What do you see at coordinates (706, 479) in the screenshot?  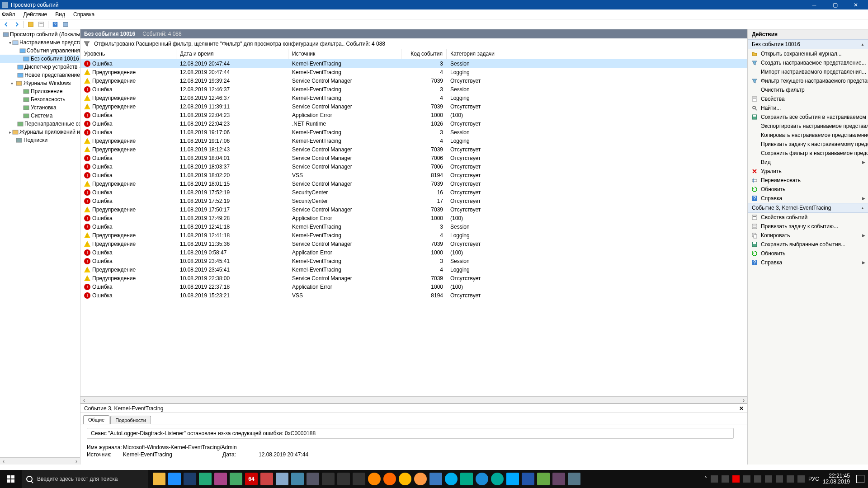 I see `chevron-up-icon: ˄` at bounding box center [706, 479].